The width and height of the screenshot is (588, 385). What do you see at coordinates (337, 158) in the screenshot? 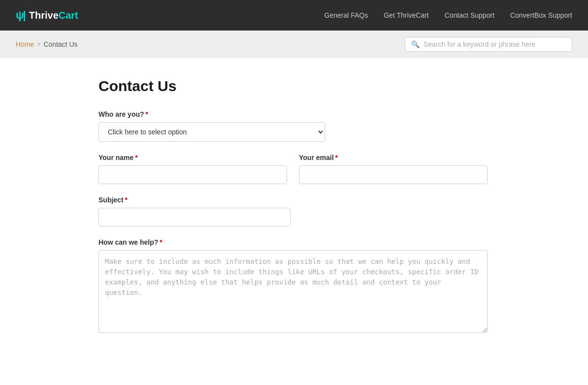
I see `your-email-required: *` at bounding box center [337, 158].